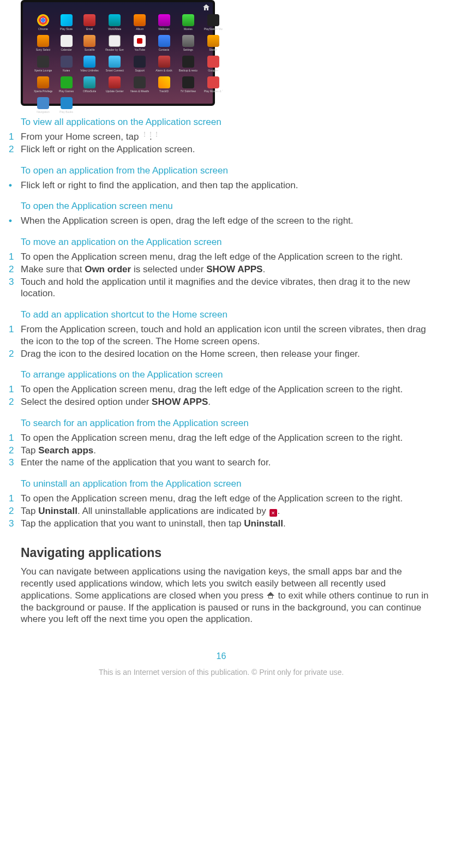 This screenshot has width=449, height=868. Describe the element at coordinates (67, 91) in the screenshot. I see `app-label: Play Games` at that location.